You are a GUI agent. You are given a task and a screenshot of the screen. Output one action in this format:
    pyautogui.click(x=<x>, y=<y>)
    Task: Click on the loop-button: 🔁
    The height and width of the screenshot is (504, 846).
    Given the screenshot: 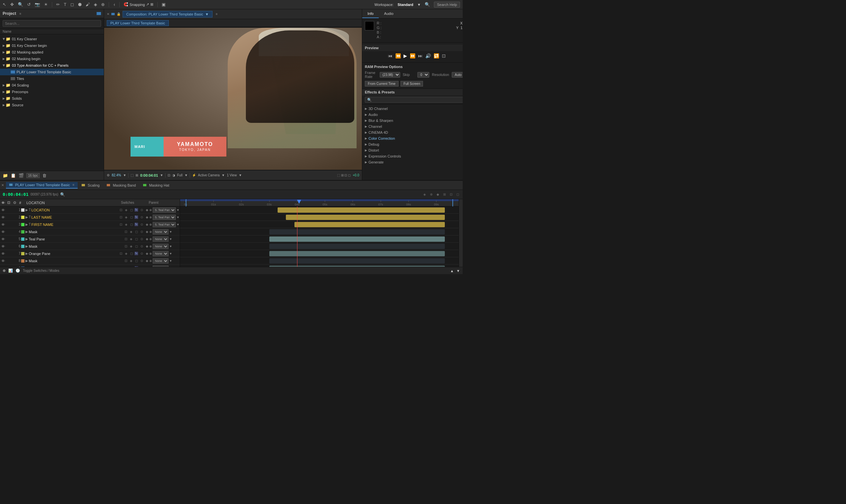 What is the action you would take?
    pyautogui.click(x=436, y=56)
    